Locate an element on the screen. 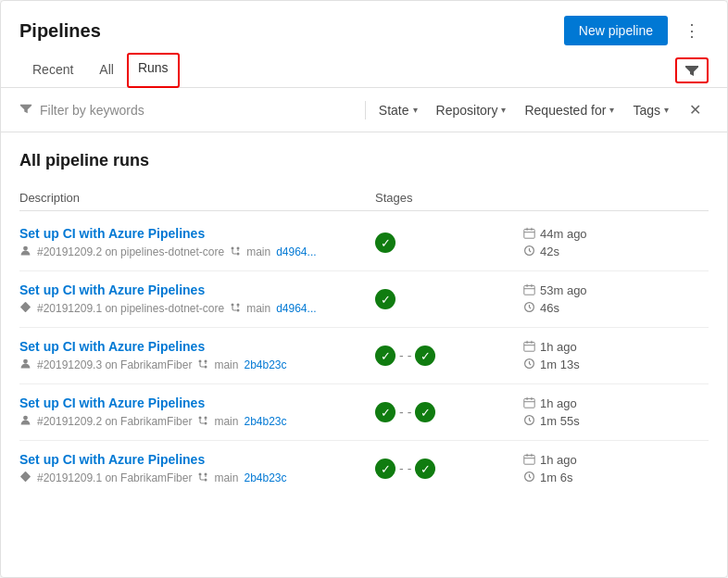  tags-chevron-icon: ▾ is located at coordinates (667, 109).